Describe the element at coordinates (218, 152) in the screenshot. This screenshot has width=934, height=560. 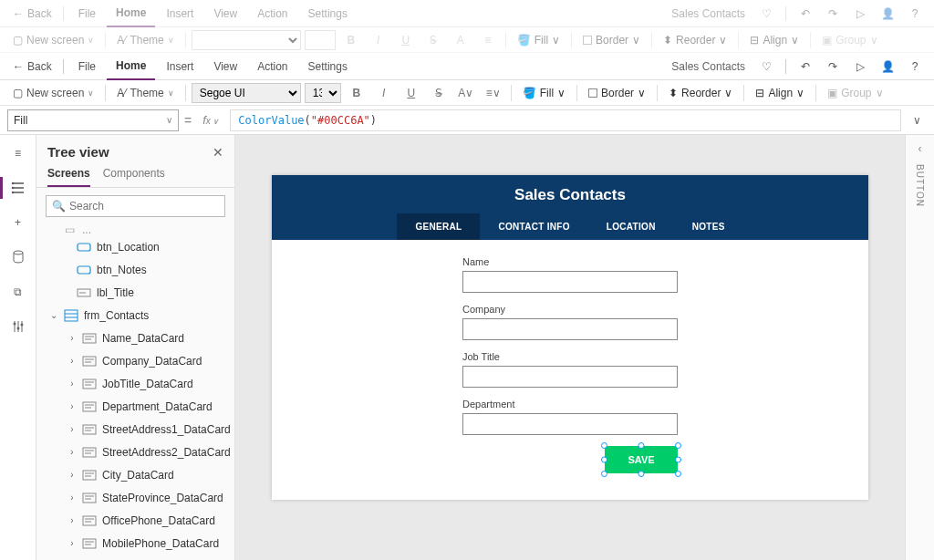
I see `close-icon: ✕` at that location.